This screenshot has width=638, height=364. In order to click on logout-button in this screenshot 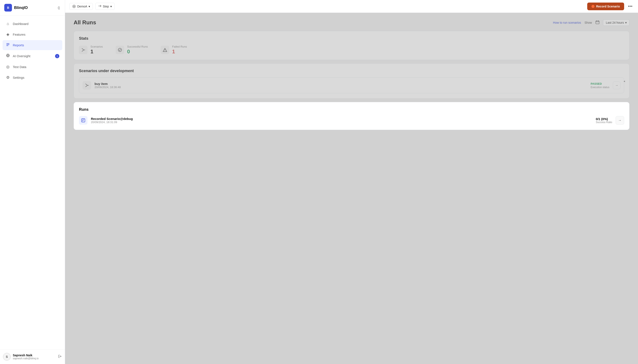, I will do `click(60, 357)`.